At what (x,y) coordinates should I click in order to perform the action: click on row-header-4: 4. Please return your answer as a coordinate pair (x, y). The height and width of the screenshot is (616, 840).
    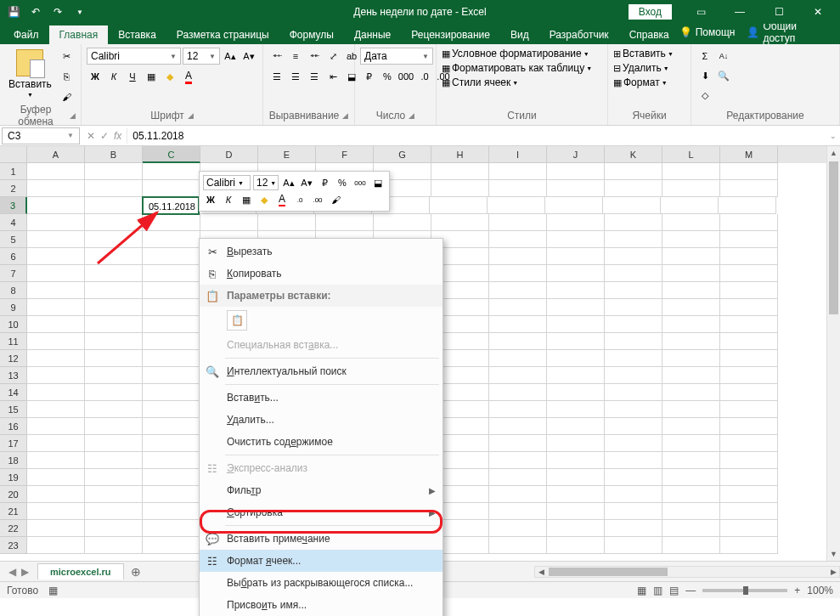
    Looking at the image, I should click on (14, 223).